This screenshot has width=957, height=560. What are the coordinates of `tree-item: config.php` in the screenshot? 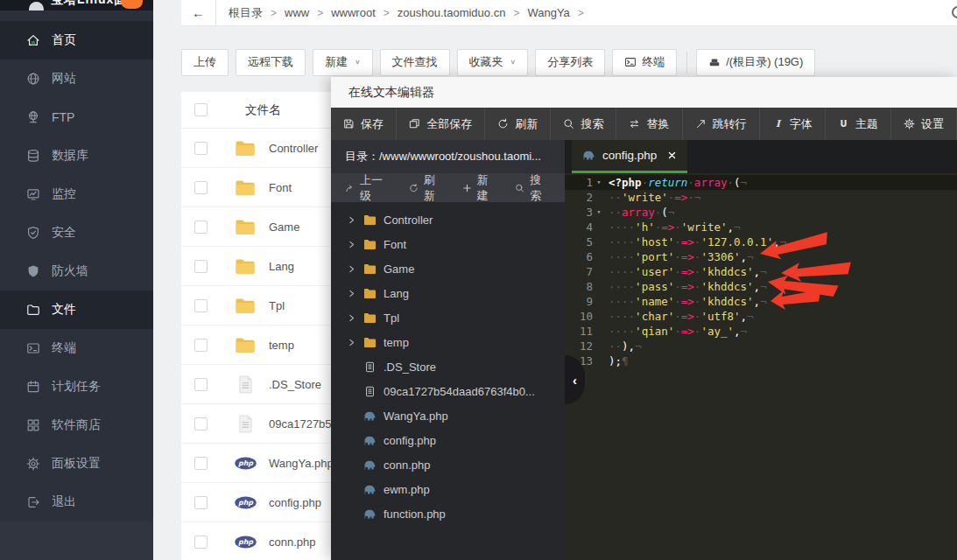 It's located at (448, 440).